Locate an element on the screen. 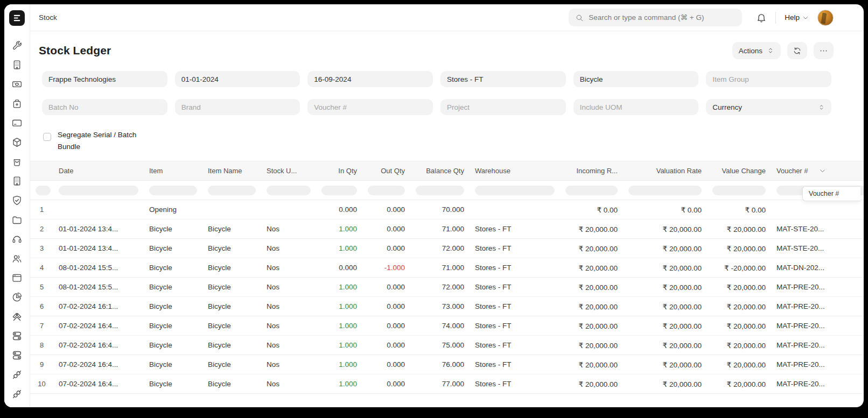  headset-icon is located at coordinates (17, 239).